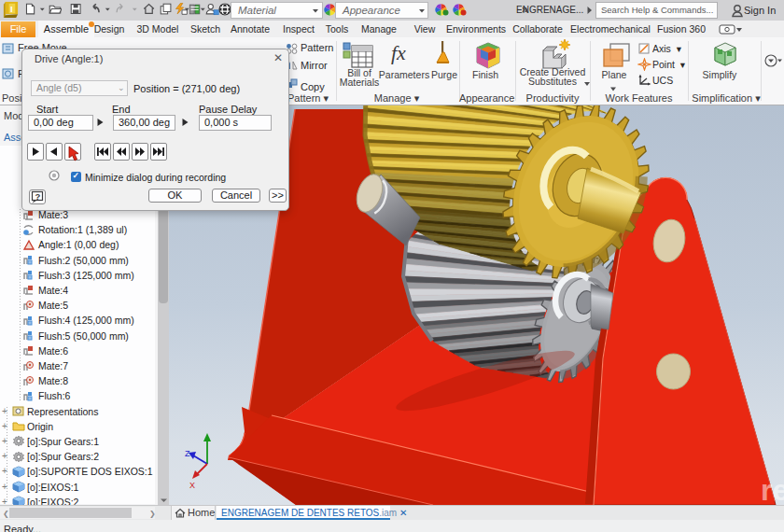  What do you see at coordinates (773, 489) in the screenshot?
I see `svg-text: re` at bounding box center [773, 489].